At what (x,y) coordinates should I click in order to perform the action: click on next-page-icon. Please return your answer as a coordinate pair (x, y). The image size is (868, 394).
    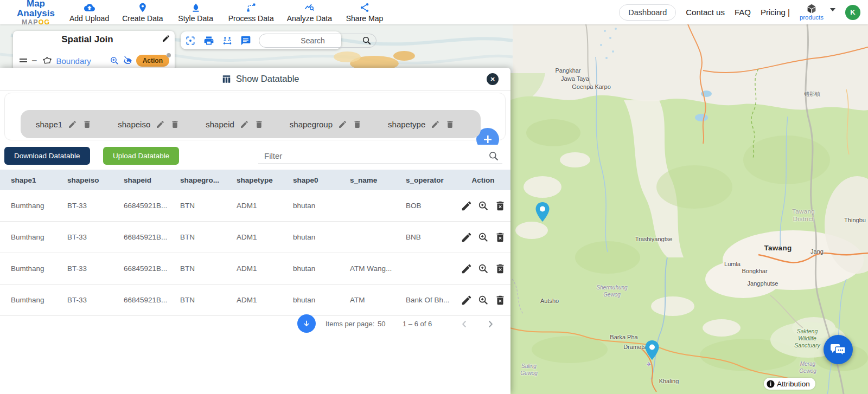
    Looking at the image, I should click on (490, 324).